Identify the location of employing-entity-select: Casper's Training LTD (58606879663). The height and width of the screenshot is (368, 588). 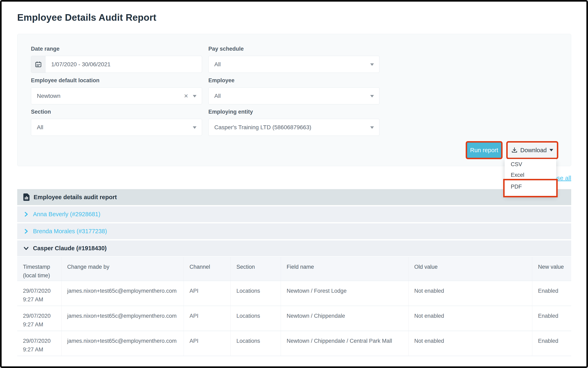
(294, 127).